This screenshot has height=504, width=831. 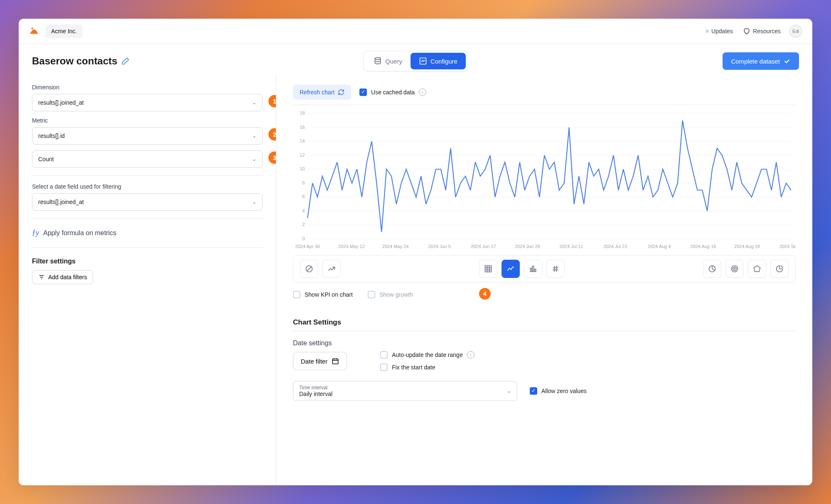 I want to click on donut-chart-button, so click(x=779, y=269).